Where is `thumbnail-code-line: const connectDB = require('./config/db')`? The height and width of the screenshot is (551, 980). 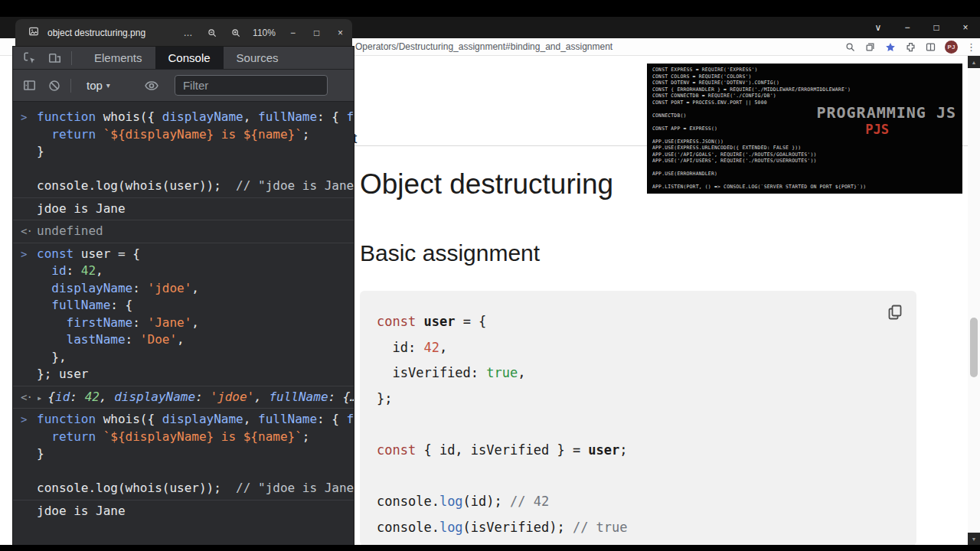
thumbnail-code-line: const connectDB = require('./config/db') is located at coordinates (805, 96).